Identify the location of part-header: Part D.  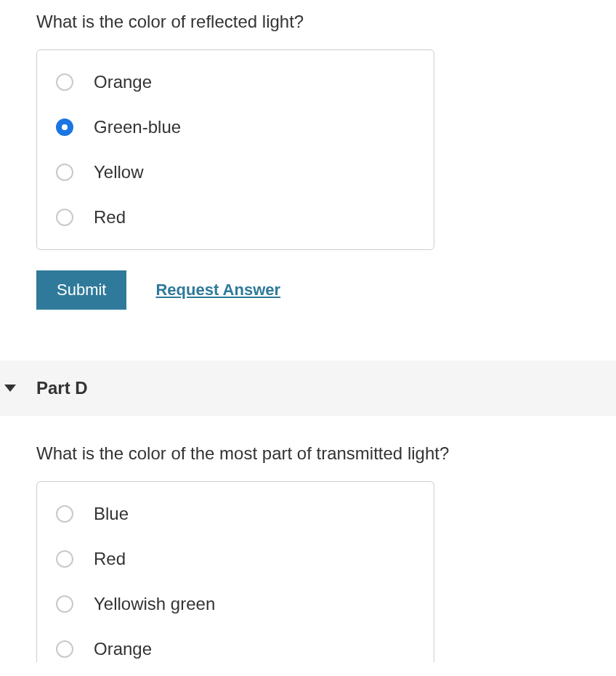
(308, 388).